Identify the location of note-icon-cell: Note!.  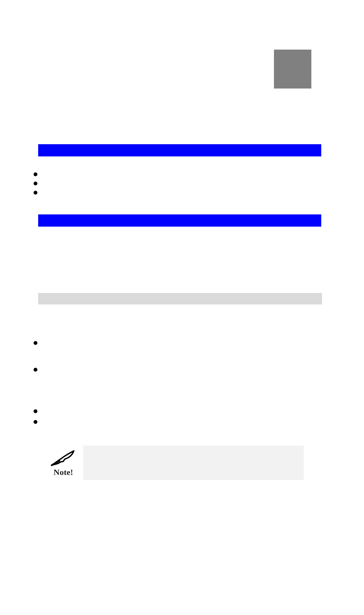
(65, 463).